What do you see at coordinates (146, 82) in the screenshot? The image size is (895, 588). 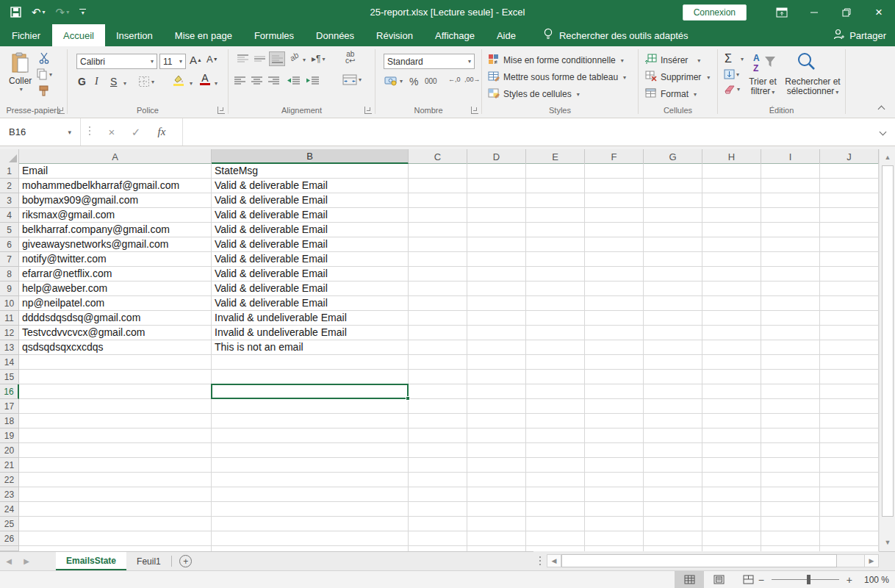 I see `borders-button: ▾` at bounding box center [146, 82].